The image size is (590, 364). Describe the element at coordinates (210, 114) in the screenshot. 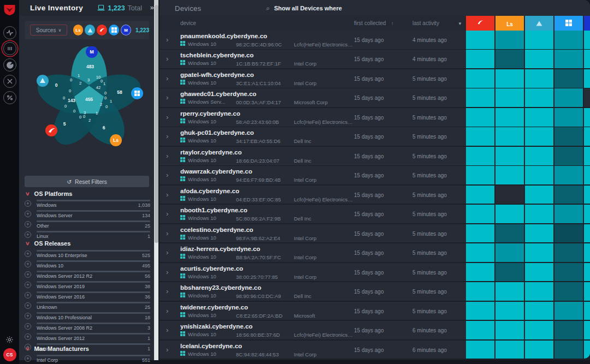

I see `device-name: rperry.cyberdyne.co` at that location.